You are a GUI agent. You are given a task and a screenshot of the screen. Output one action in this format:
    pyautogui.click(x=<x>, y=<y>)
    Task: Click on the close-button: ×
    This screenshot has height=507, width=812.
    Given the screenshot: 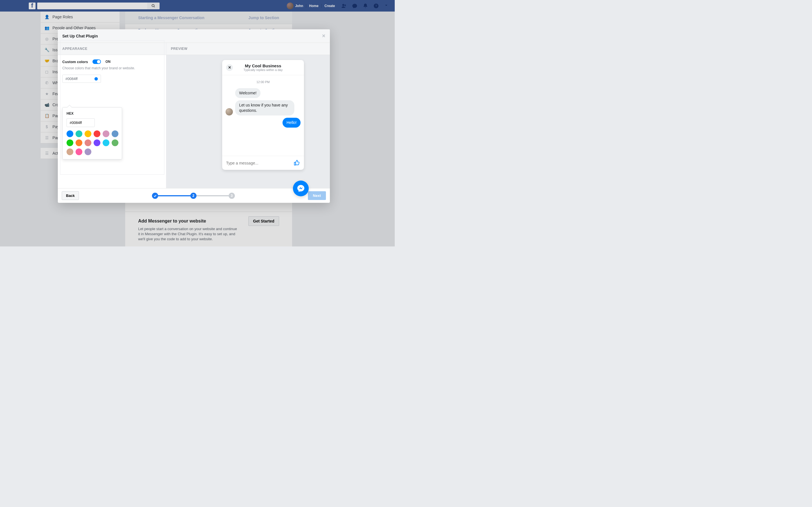 What is the action you would take?
    pyautogui.click(x=324, y=36)
    